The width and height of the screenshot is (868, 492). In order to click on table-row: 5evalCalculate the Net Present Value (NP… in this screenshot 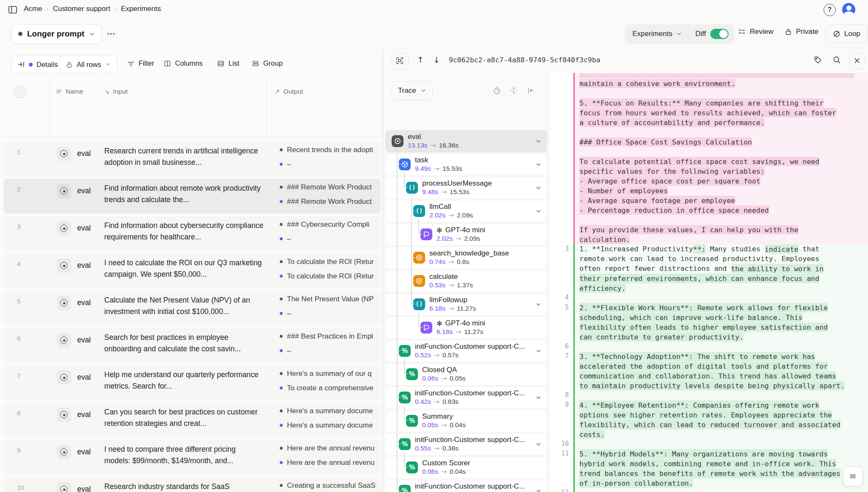, I will do `click(192, 308)`.